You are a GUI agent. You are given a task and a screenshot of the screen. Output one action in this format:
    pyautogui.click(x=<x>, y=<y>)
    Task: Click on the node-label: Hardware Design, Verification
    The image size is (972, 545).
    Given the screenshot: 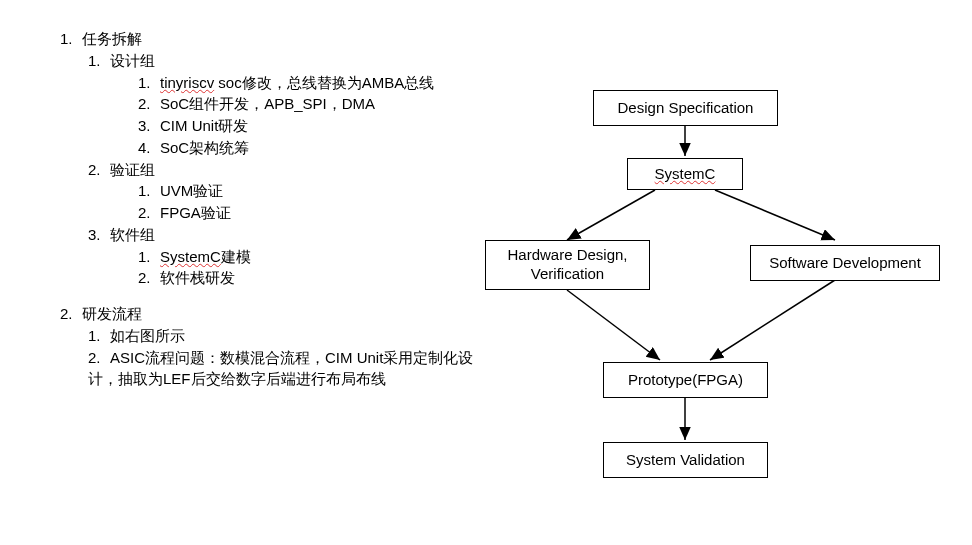 What is the action you would take?
    pyautogui.click(x=567, y=265)
    